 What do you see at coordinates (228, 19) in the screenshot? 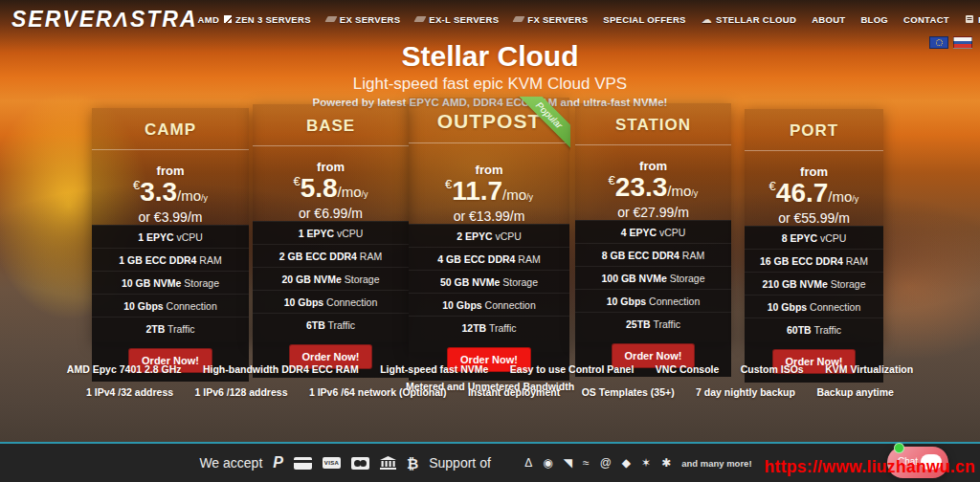
I see `amd-logo-icon` at bounding box center [228, 19].